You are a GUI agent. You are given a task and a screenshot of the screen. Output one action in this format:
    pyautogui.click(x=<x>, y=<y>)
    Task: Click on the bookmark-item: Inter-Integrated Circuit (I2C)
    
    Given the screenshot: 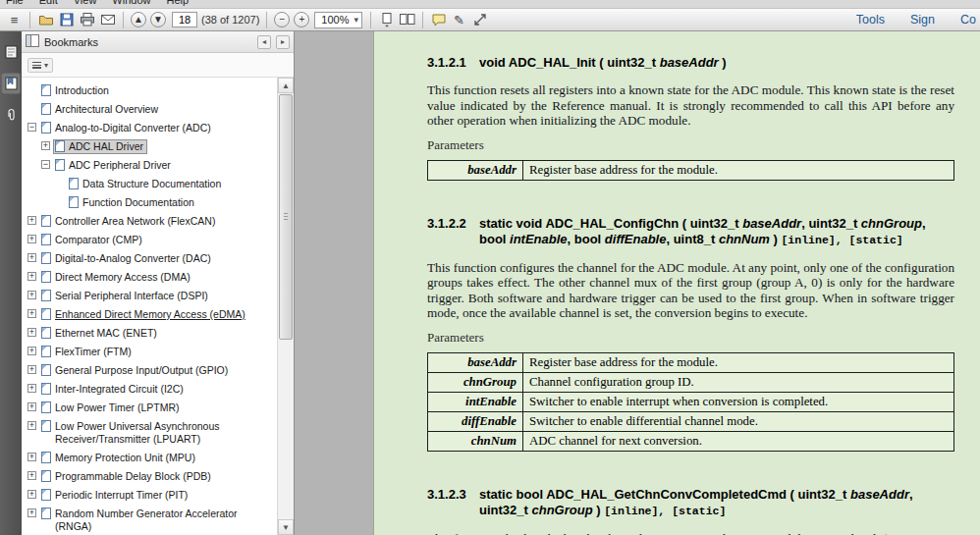 What is the action you would take?
    pyautogui.click(x=149, y=389)
    